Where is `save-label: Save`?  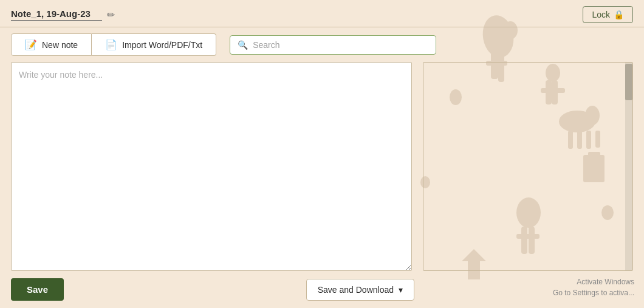 save-label: Save is located at coordinates (38, 289).